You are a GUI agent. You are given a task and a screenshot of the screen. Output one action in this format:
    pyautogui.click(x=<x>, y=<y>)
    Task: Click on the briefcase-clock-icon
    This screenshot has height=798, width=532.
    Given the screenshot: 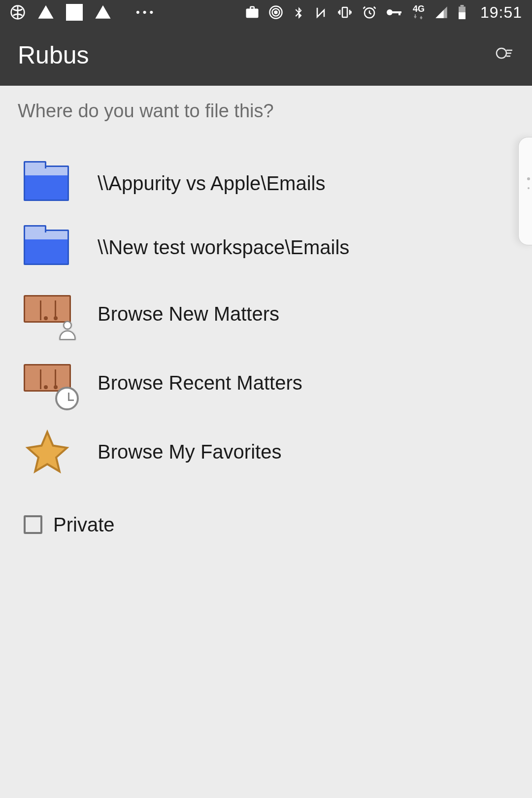 What is the action you would take?
    pyautogui.click(x=49, y=383)
    